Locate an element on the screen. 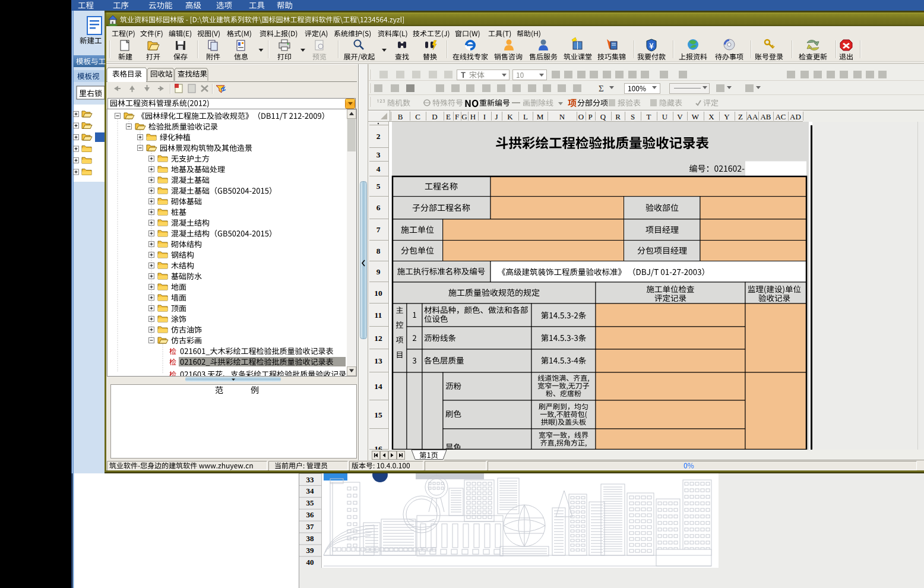  svg-text: 4 is located at coordinates (379, 169).